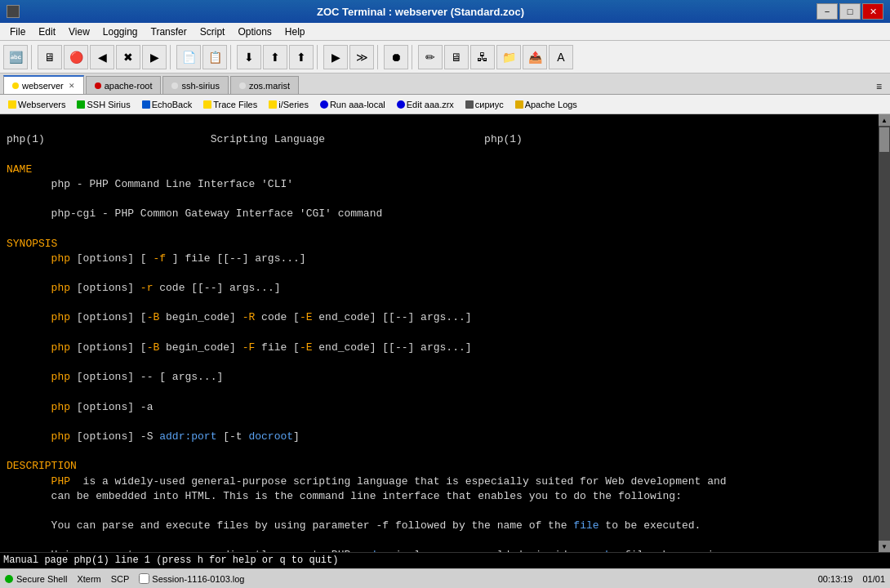  I want to click on bookmark-icon-iseries, so click(273, 105).